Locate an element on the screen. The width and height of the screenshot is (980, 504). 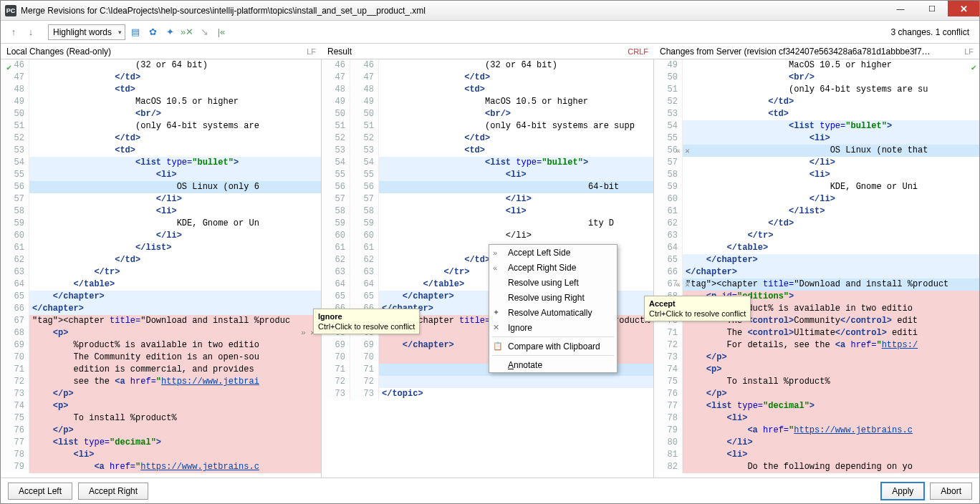
context-menu-item: Resolve using Left is located at coordinates (553, 282).